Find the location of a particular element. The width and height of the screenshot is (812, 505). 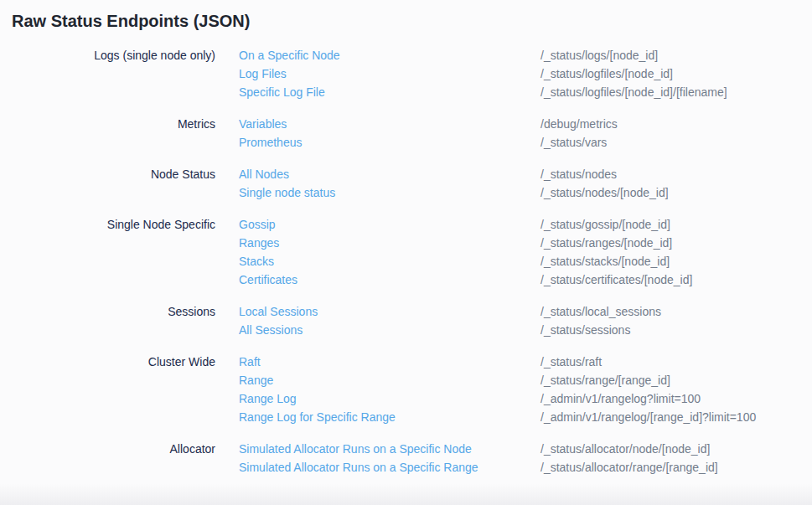

endpoint-row: Range/_status/range/[range_id] is located at coordinates (498, 380).